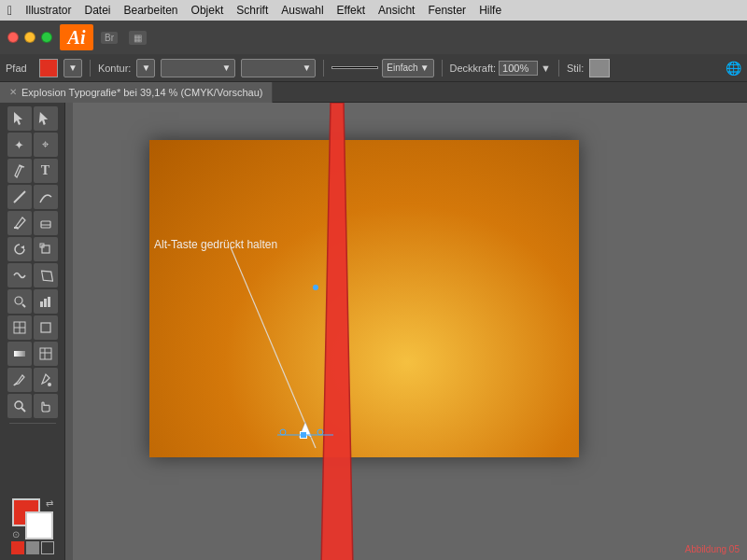 This screenshot has height=560, width=747. I want to click on menu-effekt: Effekt, so click(351, 10).